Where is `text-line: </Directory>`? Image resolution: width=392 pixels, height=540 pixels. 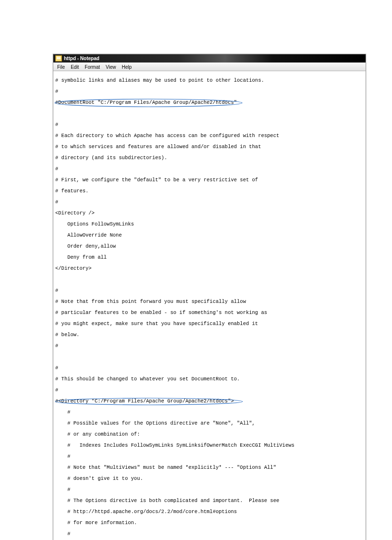
text-line: </Directory> is located at coordinates (209, 269).